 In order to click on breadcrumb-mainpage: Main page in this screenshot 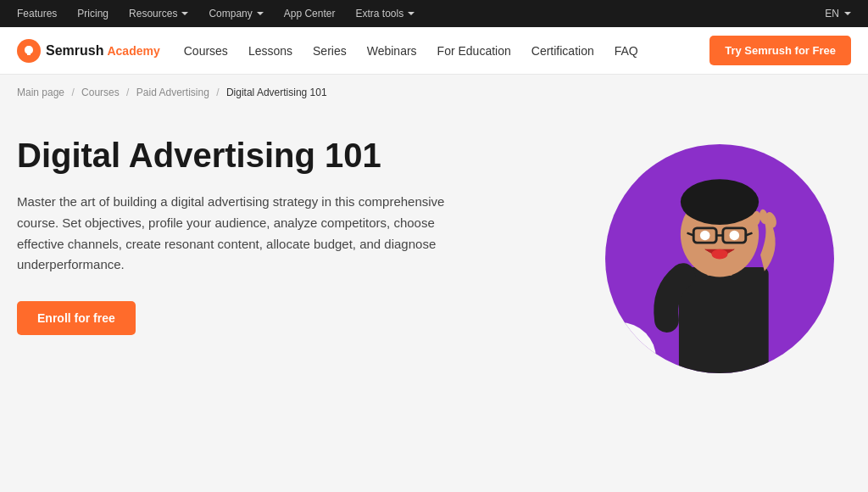, I will do `click(41, 92)`.